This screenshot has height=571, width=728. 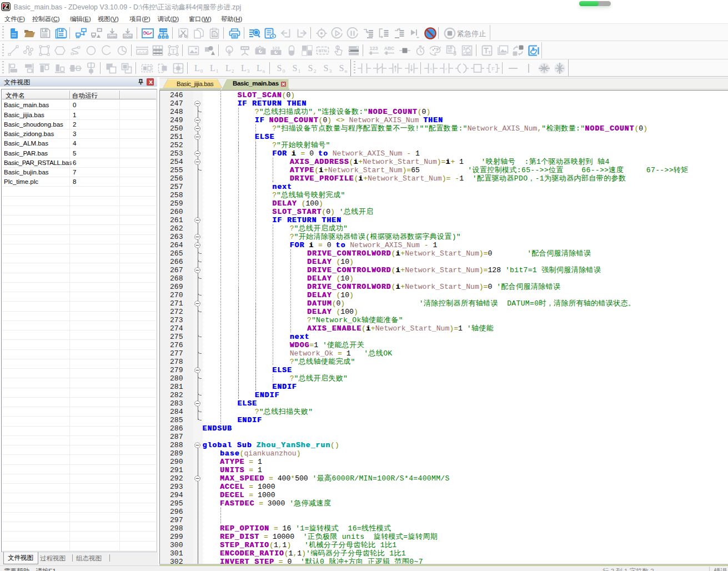 What do you see at coordinates (128, 36) in the screenshot?
I see `svg-text: ROM` at bounding box center [128, 36].